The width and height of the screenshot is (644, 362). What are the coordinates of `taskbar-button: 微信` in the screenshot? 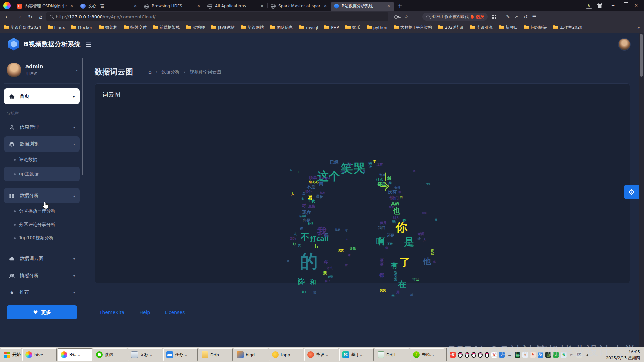 It's located at (110, 355).